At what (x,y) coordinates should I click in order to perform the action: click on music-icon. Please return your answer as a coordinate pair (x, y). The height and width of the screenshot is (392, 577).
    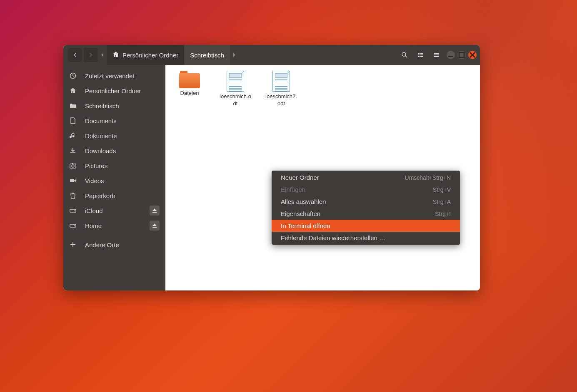
    Looking at the image, I should click on (73, 136).